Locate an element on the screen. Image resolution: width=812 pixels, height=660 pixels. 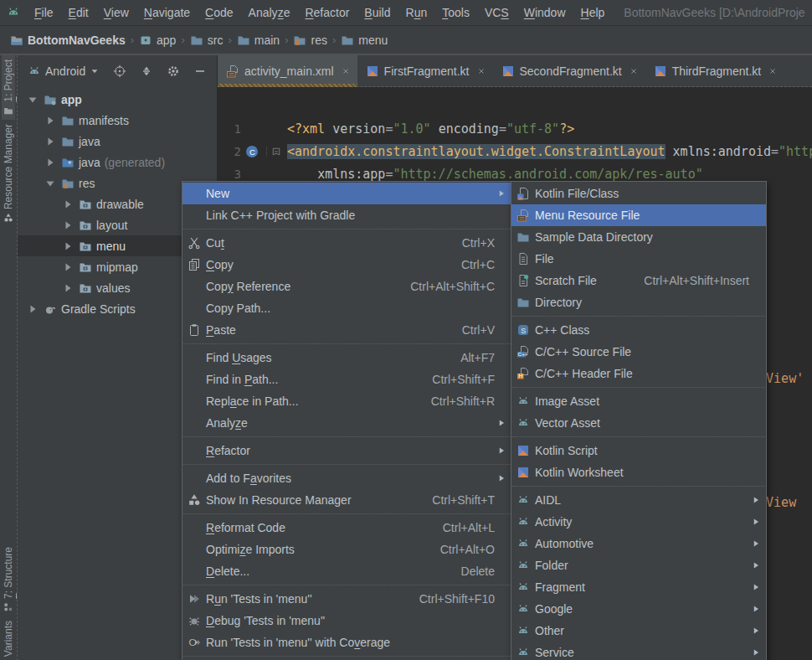
context-menu-item-run-tests-in-menu-with-coverage: CRun 'Tests in 'menu'' with Coverage is located at coordinates (347, 642).